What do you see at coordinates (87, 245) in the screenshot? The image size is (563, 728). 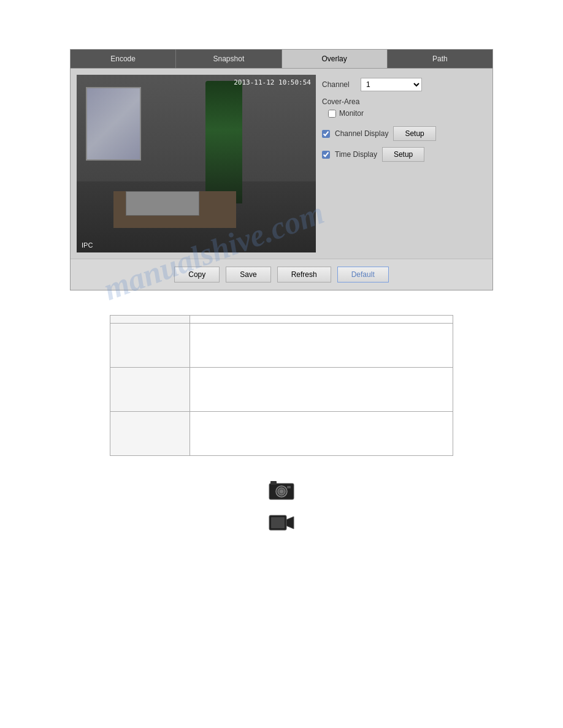 I see `camera-label: IPC` at bounding box center [87, 245].